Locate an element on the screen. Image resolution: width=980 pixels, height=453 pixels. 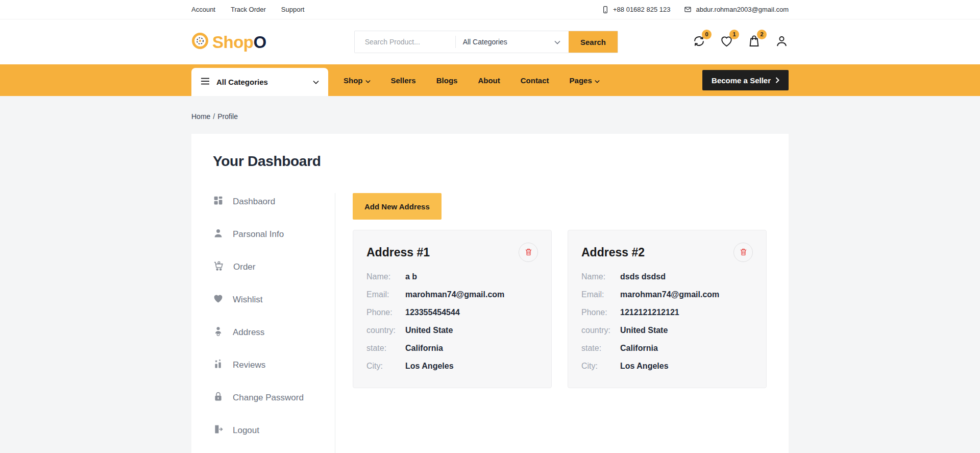
nav-links: Shop Sellers Blogs About Contact Pages is located at coordinates (472, 81).